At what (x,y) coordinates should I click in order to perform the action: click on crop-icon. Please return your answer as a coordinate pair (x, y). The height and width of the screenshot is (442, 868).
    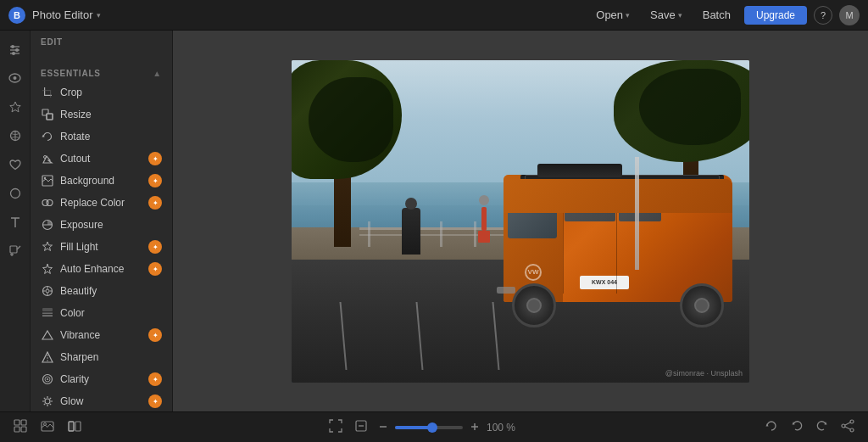
    Looking at the image, I should click on (47, 92).